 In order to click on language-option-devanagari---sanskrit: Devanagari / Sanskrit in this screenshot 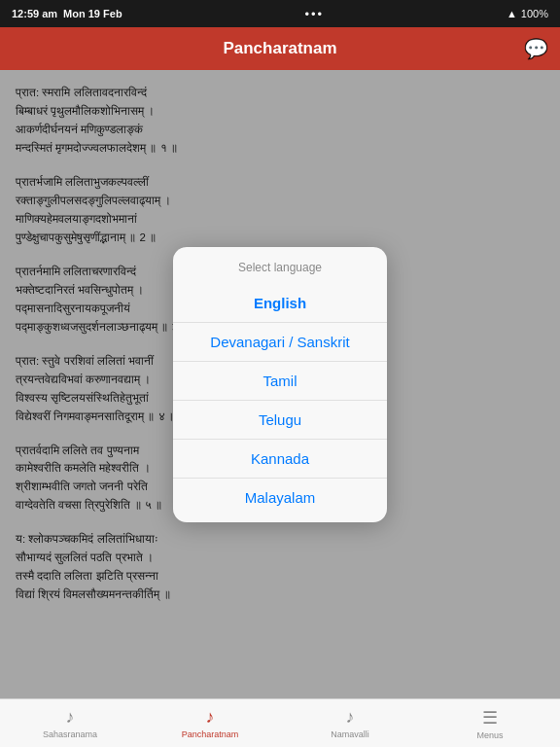, I will do `click(280, 341)`.